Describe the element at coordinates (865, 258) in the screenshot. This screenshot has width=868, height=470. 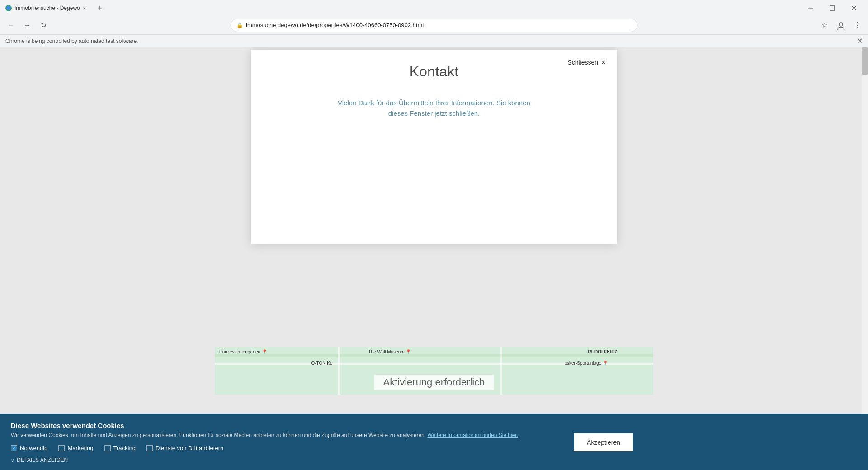
I see `scrollbar` at that location.